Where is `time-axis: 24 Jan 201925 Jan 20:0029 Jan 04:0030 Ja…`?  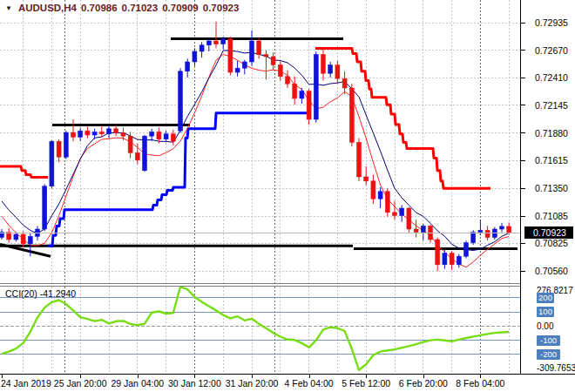 time-axis: 24 Jan 201925 Jan 20:0029 Jan 04:0030 Ja… is located at coordinates (288, 383).